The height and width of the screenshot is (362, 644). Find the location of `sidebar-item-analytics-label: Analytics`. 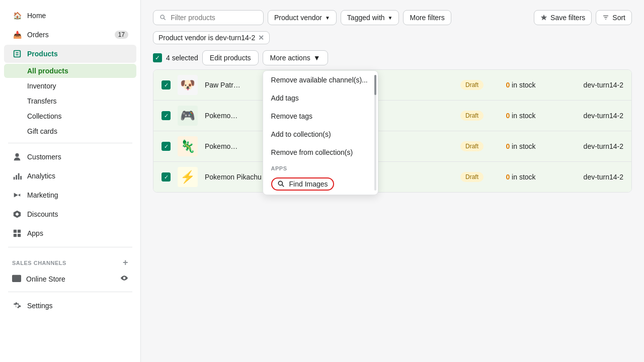

sidebar-item-analytics-label: Analytics is located at coordinates (41, 176).